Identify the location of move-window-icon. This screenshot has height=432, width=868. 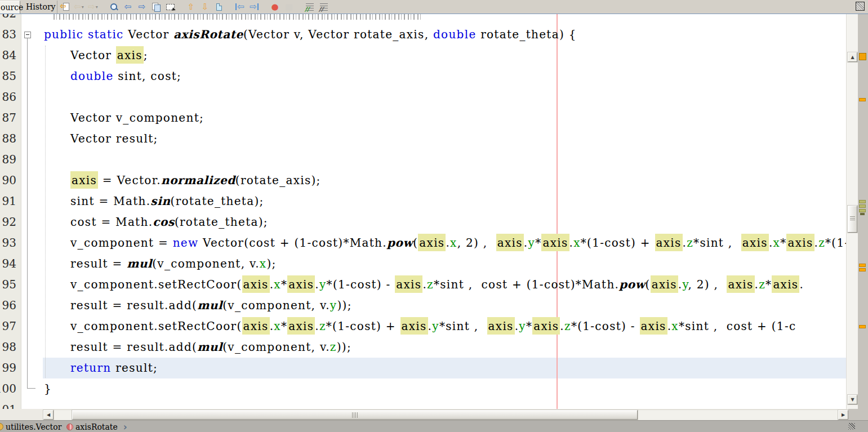
(860, 6).